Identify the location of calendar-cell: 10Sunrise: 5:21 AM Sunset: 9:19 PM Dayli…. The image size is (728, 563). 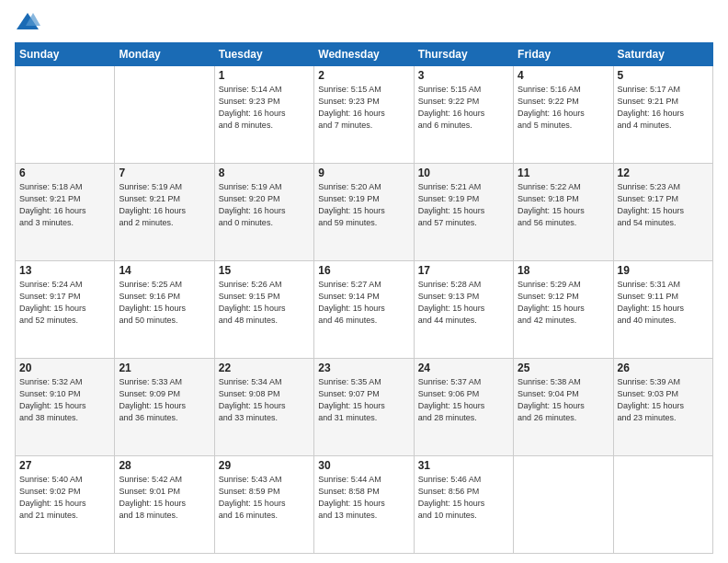
(463, 213).